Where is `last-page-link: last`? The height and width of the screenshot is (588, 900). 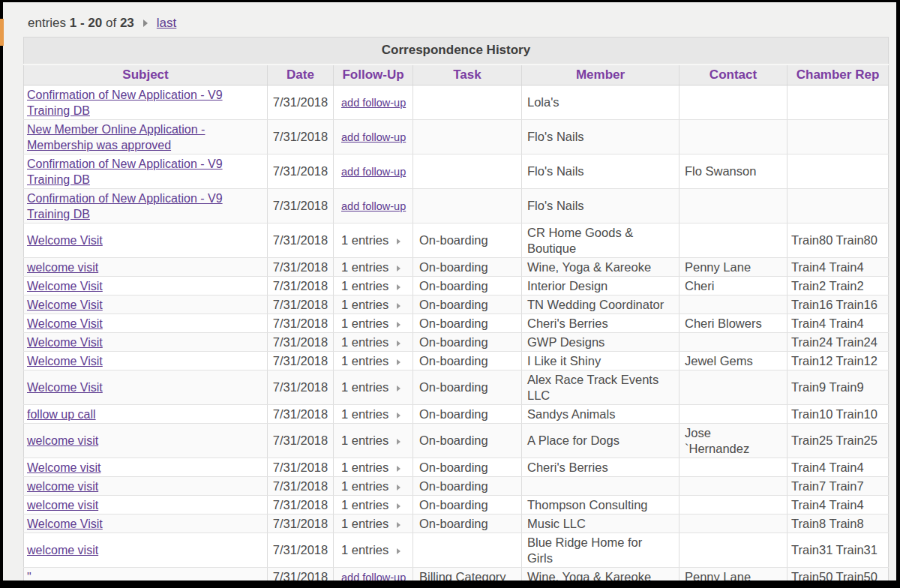
last-page-link: last is located at coordinates (166, 23).